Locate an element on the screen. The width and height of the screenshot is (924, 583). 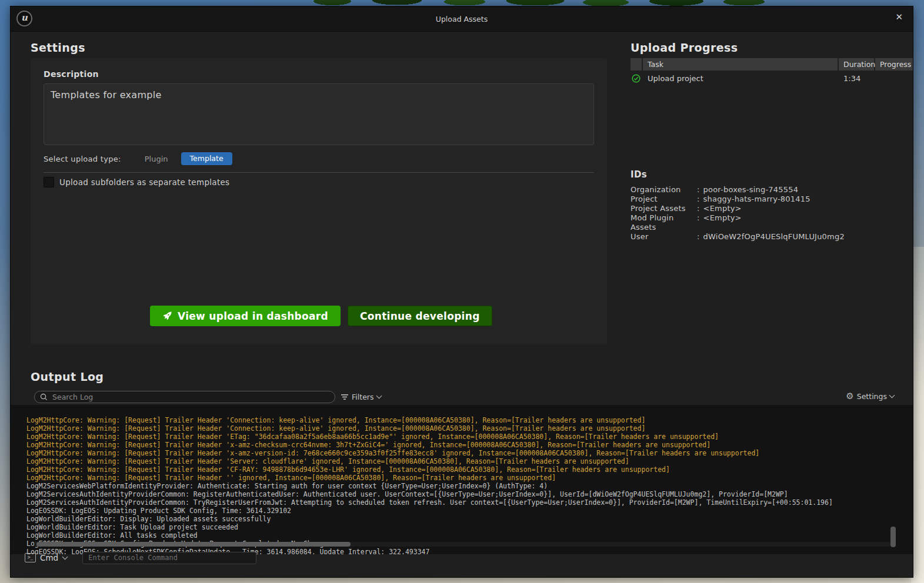
search-icon is located at coordinates (44, 397).